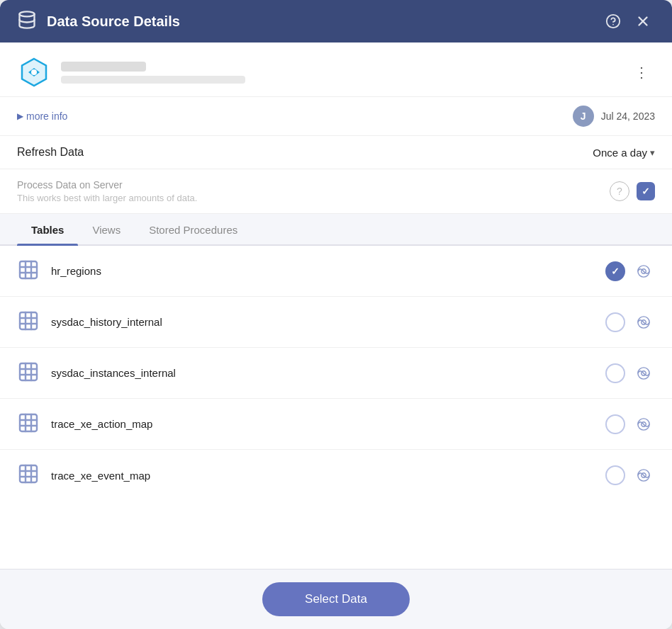 The height and width of the screenshot is (629, 672). Describe the element at coordinates (47, 116) in the screenshot. I see `more-info-label: more info` at that location.